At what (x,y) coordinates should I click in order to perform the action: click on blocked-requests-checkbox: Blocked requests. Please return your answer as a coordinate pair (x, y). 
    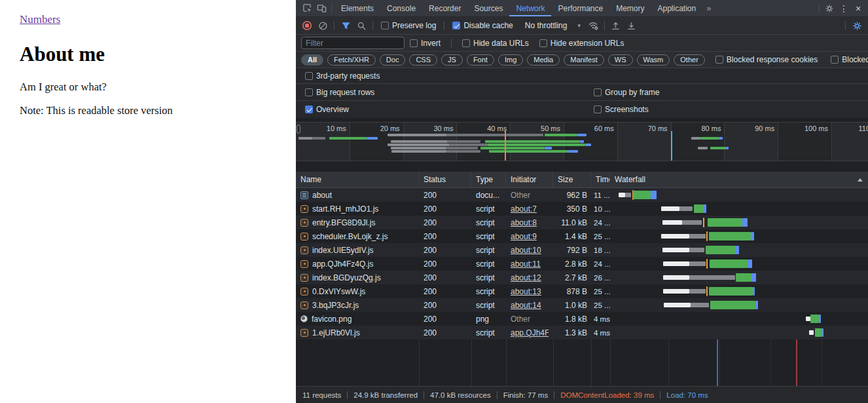
    Looking at the image, I should click on (850, 60).